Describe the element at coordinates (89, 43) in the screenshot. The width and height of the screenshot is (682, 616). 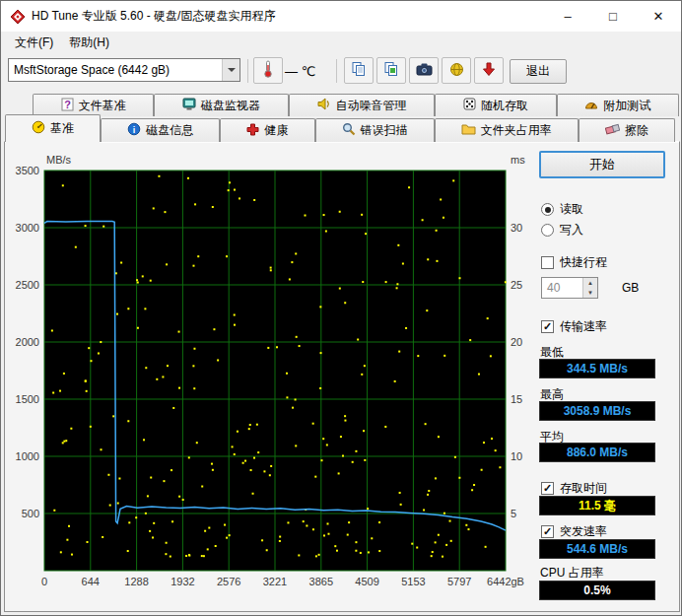
I see `menu-help: 帮助(H)` at that location.